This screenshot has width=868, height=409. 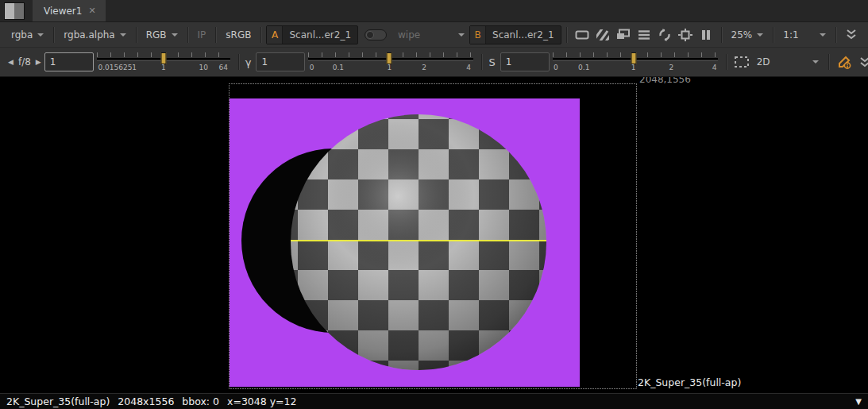 What do you see at coordinates (275, 35) in the screenshot?
I see `input-a-letter: A` at bounding box center [275, 35].